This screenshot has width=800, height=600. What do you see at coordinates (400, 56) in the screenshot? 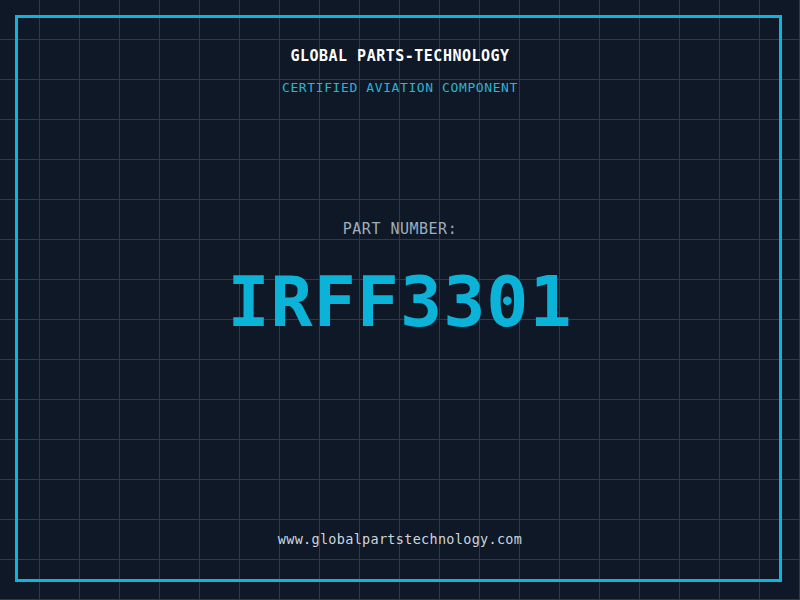
I see `brand-title: GLOBAL PARTS-TECHNOLOGY` at bounding box center [400, 56].